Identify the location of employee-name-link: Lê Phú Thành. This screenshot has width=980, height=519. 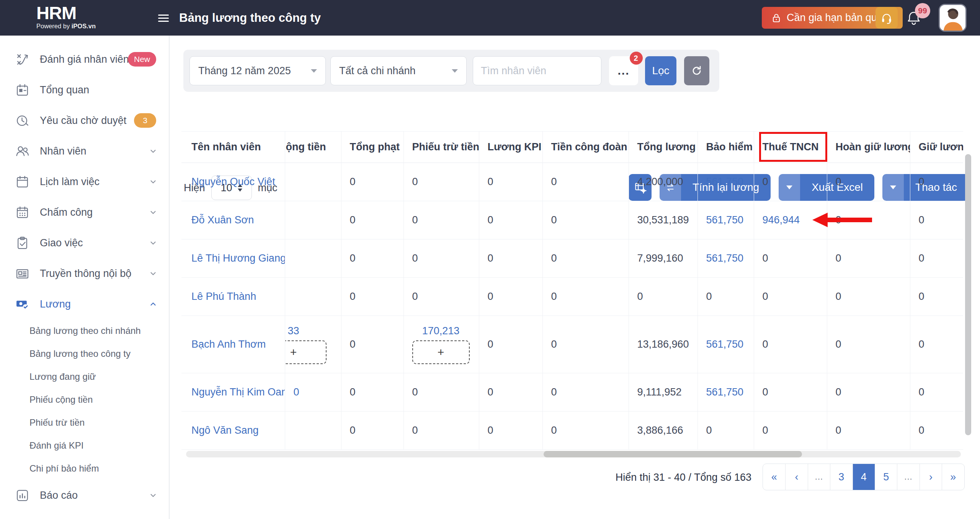
(224, 296).